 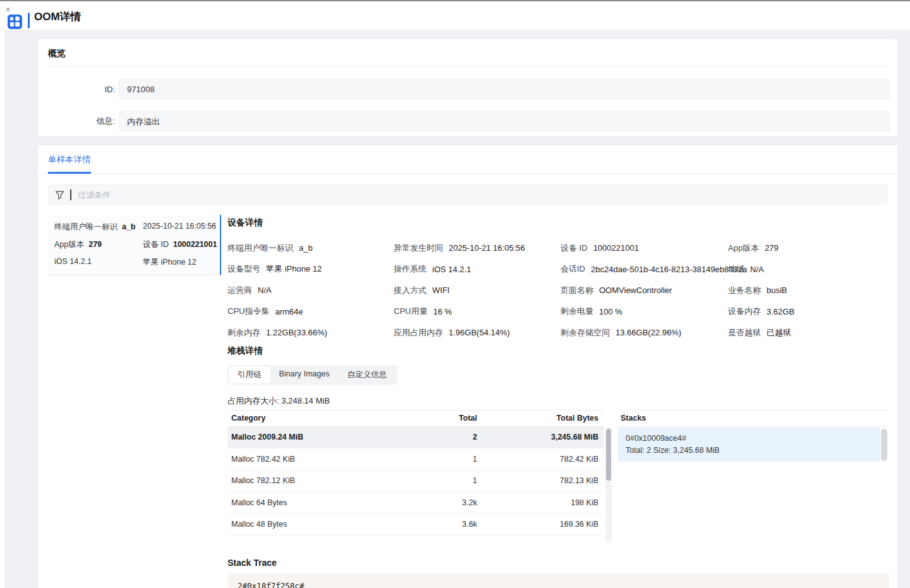 What do you see at coordinates (809, 291) in the screenshot?
I see `device-field: 业务名称busiB` at bounding box center [809, 291].